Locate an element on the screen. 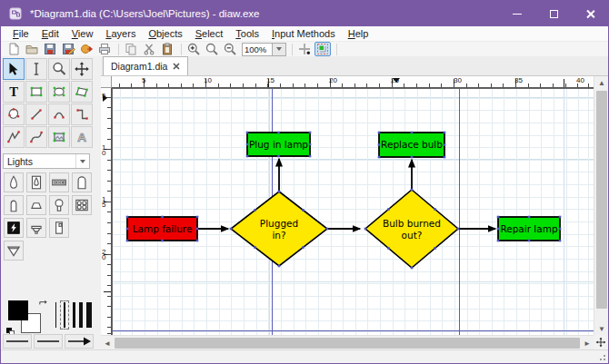 The width and height of the screenshot is (609, 364). cut-button is located at coordinates (149, 49).